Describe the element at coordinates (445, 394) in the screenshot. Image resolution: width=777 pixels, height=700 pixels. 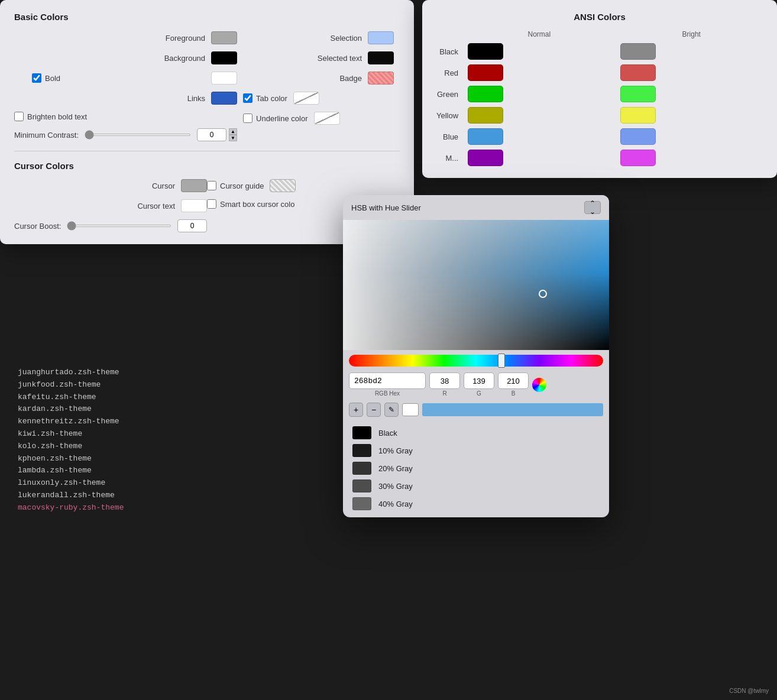
I see `r-label: R` at that location.